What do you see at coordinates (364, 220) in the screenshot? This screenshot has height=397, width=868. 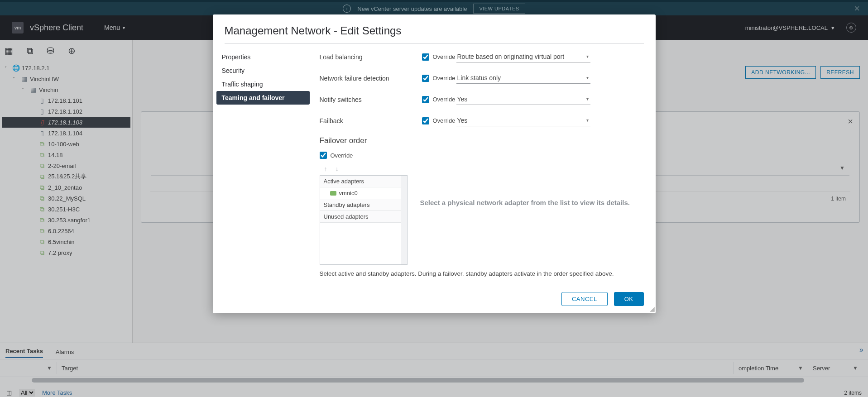 I see `adapter-list: Active adapters vmnic0 Standby adapters …` at bounding box center [364, 220].